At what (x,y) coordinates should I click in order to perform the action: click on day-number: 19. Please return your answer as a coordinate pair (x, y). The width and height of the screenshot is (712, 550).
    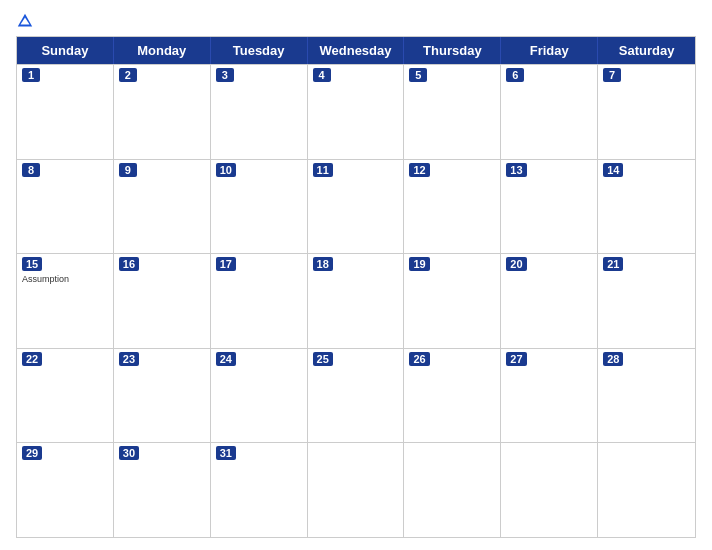
    Looking at the image, I should click on (419, 264).